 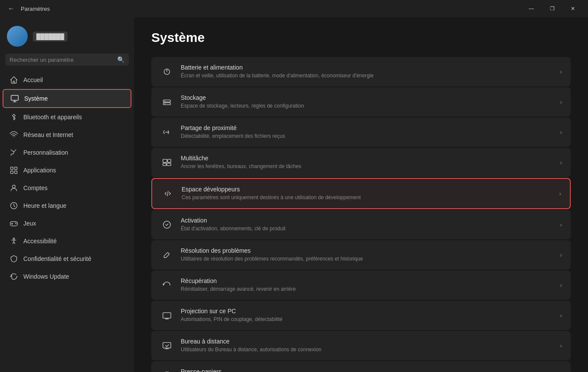 What do you see at coordinates (35, 188) in the screenshot?
I see `nav-label: Comptes` at bounding box center [35, 188].